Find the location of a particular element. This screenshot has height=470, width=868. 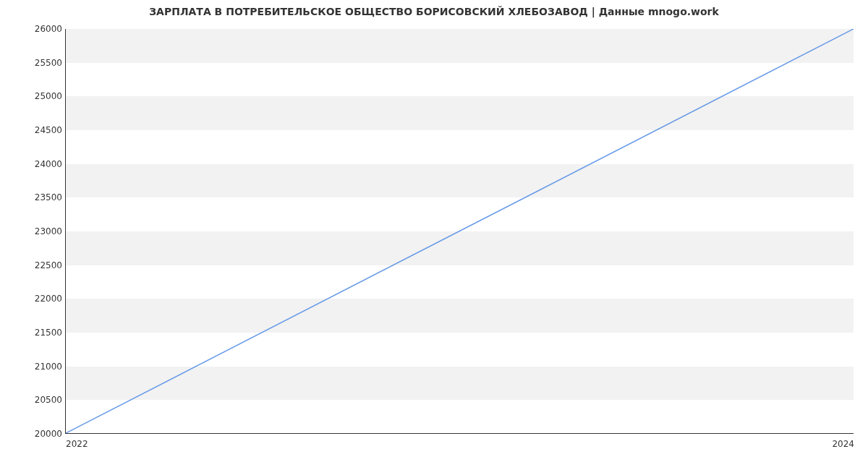

y-tick-label: 22000 is located at coordinates (31, 299).